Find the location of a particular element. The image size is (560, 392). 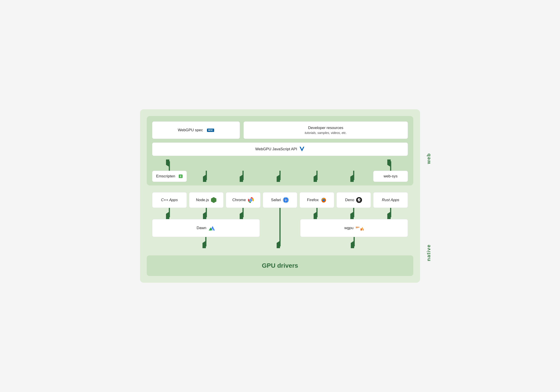

firefox-box: Firefox is located at coordinates (317, 200).